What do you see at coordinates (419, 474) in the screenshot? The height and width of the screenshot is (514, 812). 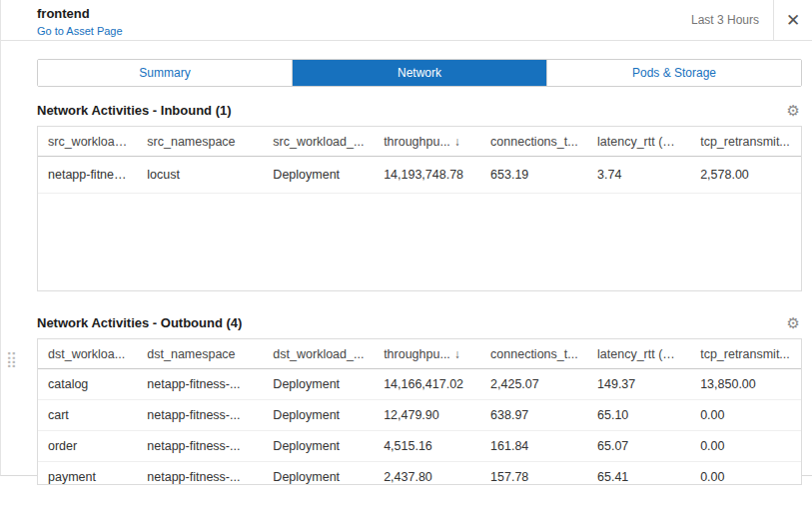 I see `table-row: payment netapp-fitness-... Deployment 2,…` at bounding box center [419, 474].